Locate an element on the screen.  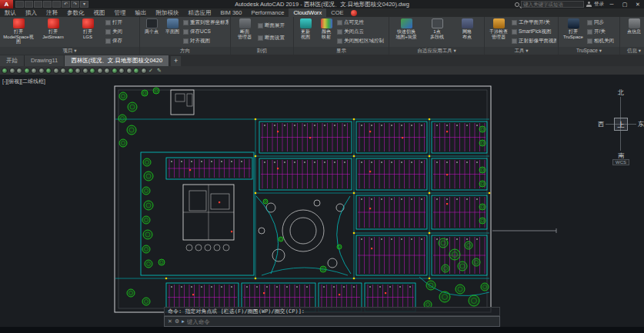
tab-output: 输出 is located at coordinates (142, 12).